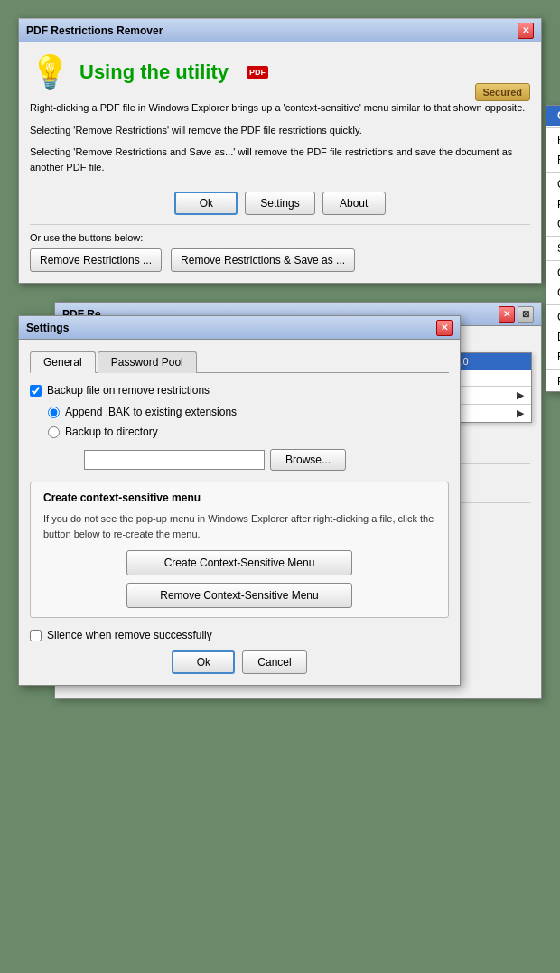 Image resolution: width=560 pixels, height=973 pixels. Describe the element at coordinates (553, 273) in the screenshot. I see `context-menu-item-7: Cut` at that location.